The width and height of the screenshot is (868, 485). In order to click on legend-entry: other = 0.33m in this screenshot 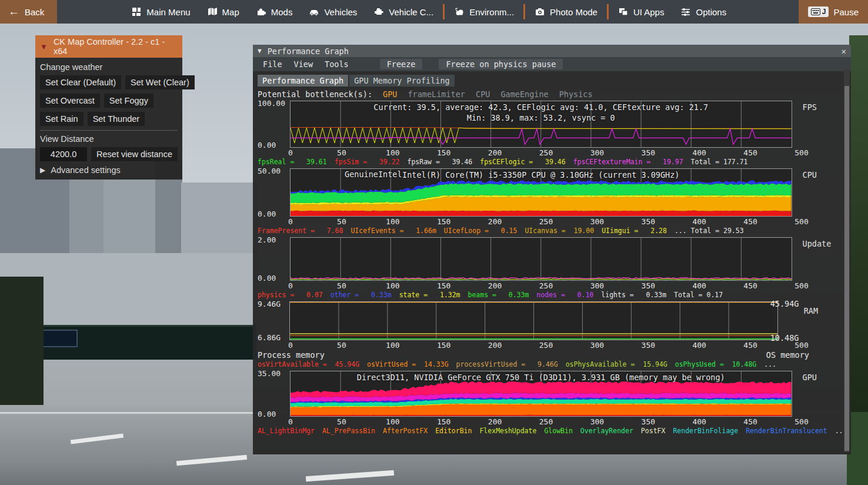, I will do `click(361, 295)`.